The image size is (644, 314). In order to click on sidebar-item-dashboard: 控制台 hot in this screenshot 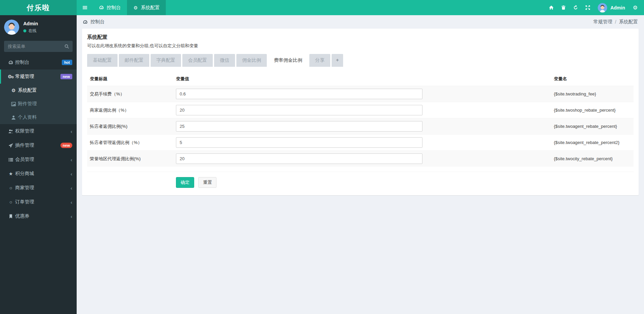, I will do `click(38, 62)`.